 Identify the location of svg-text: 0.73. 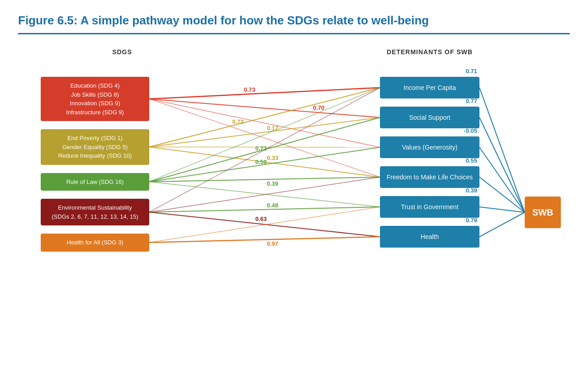
(250, 89).